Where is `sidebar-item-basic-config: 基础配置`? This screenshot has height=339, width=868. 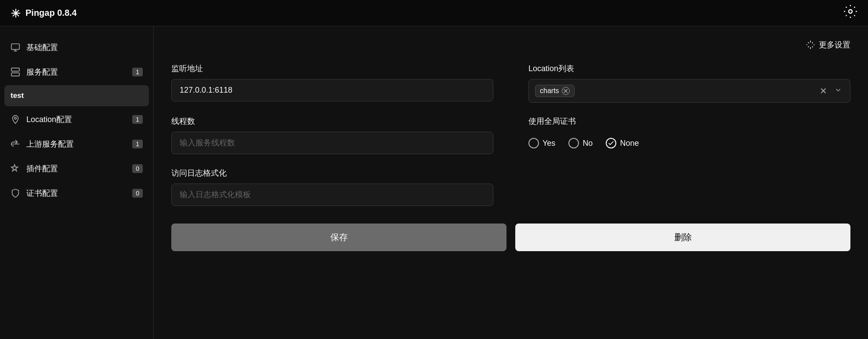
sidebar-item-basic-config: 基础配置 is located at coordinates (76, 47).